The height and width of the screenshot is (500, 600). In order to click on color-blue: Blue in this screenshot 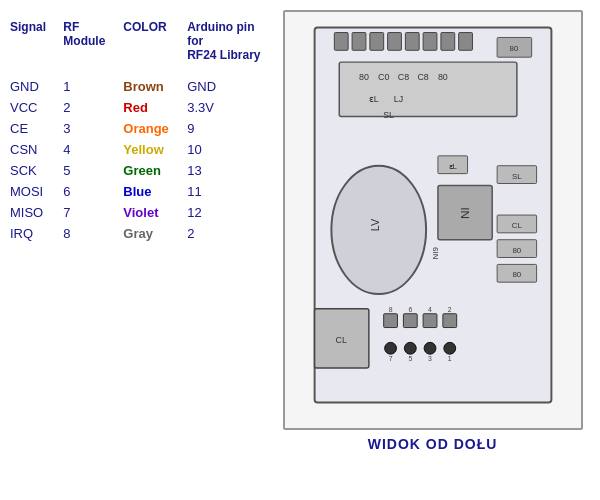, I will do `click(149, 192)`.